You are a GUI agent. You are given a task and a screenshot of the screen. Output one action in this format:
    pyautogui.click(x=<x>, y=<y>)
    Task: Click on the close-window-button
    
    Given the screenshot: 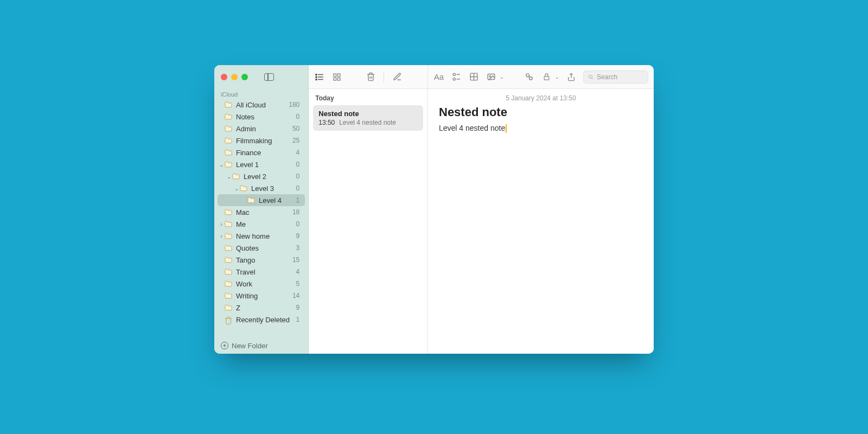 What is the action you would take?
    pyautogui.click(x=224, y=77)
    